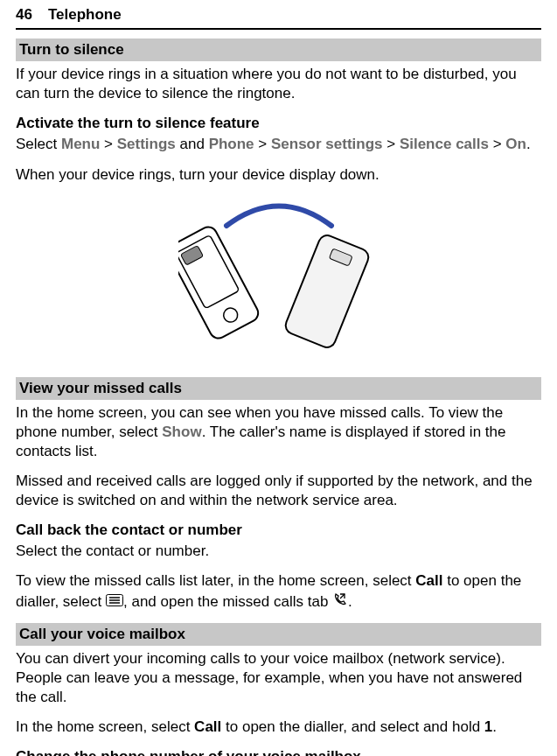  I want to click on nav-show: Show, so click(182, 432).